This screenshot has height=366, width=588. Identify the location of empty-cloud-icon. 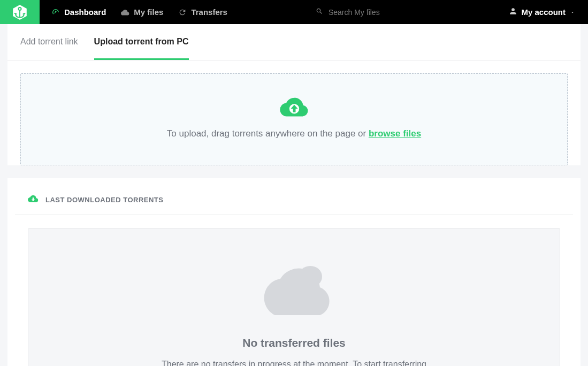
(294, 284).